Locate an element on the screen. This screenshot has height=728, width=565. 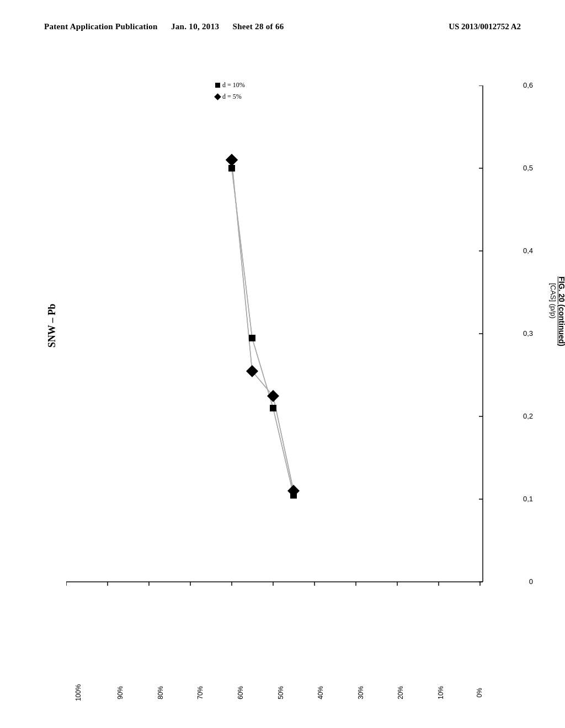
axis-label-03: 0,3 is located at coordinates (528, 333).